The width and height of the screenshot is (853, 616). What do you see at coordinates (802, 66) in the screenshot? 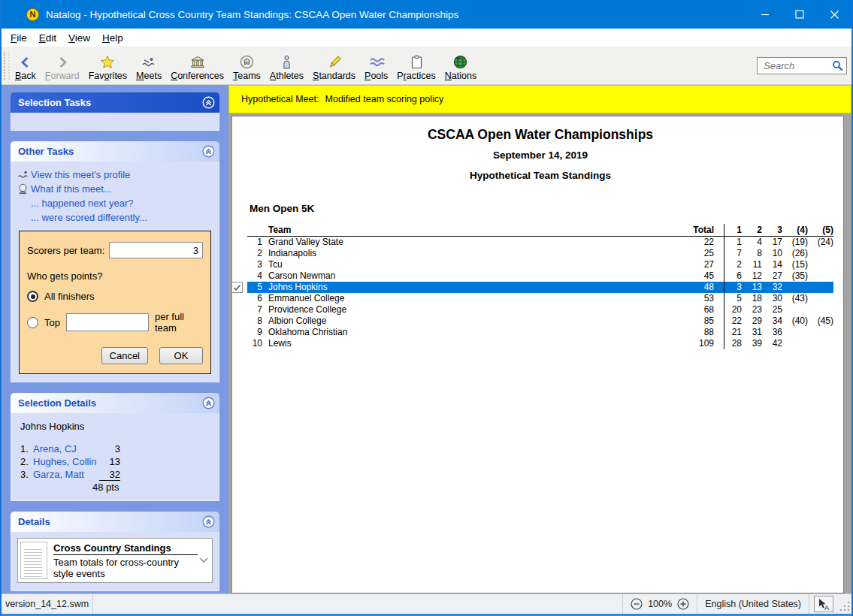
I see `search-box` at bounding box center [802, 66].